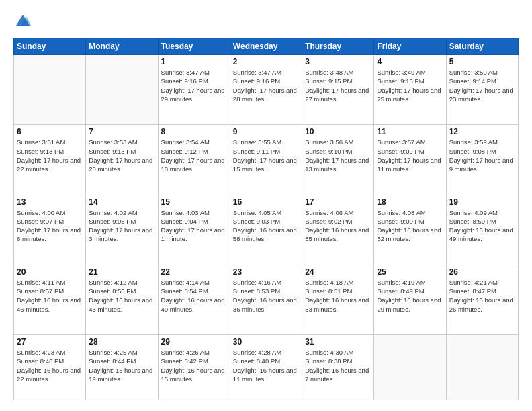 The image size is (532, 411). What do you see at coordinates (50, 272) in the screenshot?
I see `day-number: 20` at bounding box center [50, 272].